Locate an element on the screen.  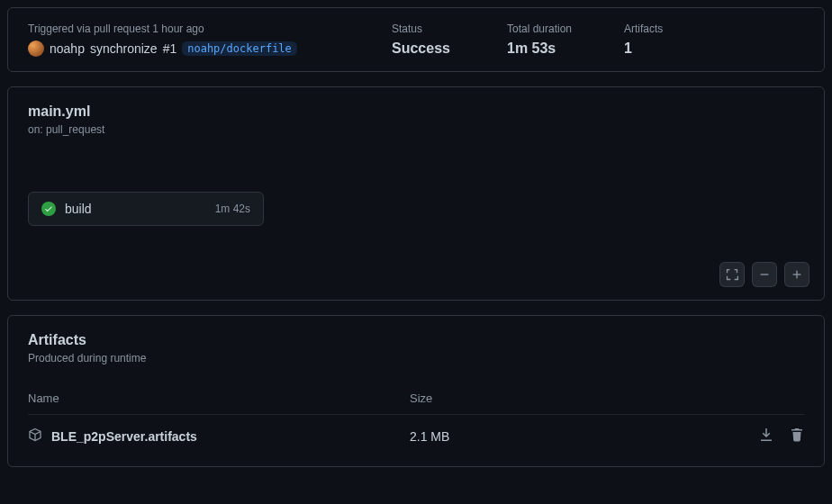
pr-link: #1 is located at coordinates (170, 49).